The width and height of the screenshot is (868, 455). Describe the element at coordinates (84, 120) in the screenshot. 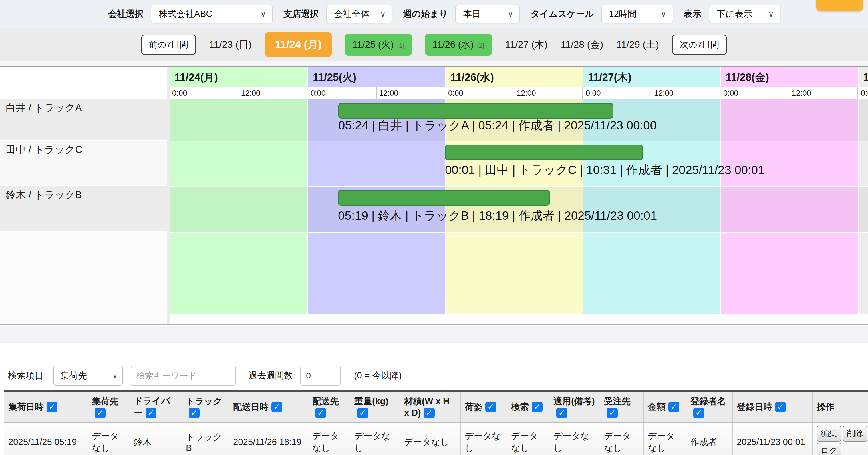

I see `resource-row-label: 白井 / トラックA` at that location.